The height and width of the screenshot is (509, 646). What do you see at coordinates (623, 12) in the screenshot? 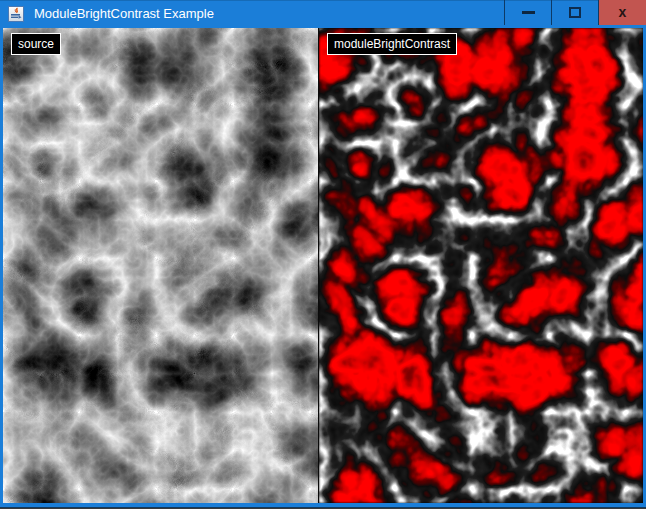
I see `close-icon: x` at bounding box center [623, 12].